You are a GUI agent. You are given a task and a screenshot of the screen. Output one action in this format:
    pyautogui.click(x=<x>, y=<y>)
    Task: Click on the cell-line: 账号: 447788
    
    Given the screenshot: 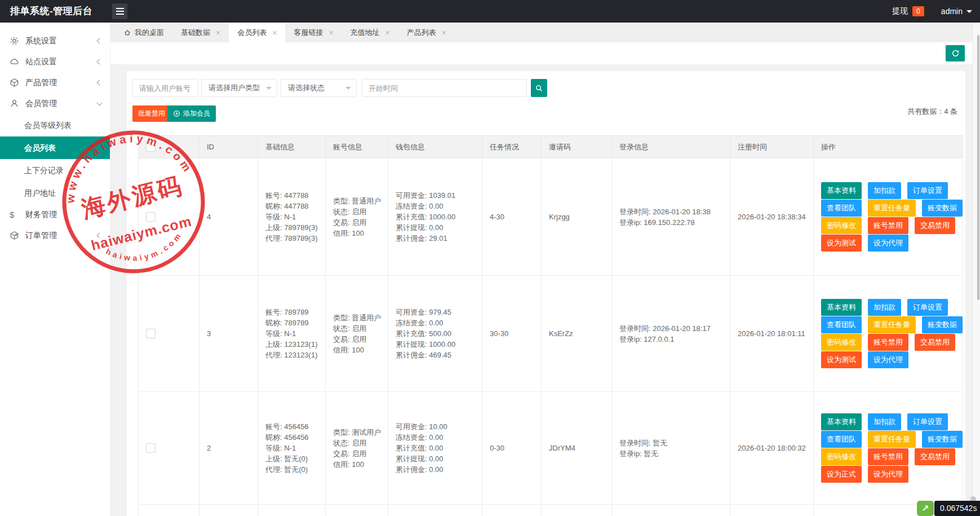 What is the action you would take?
    pyautogui.click(x=295, y=195)
    